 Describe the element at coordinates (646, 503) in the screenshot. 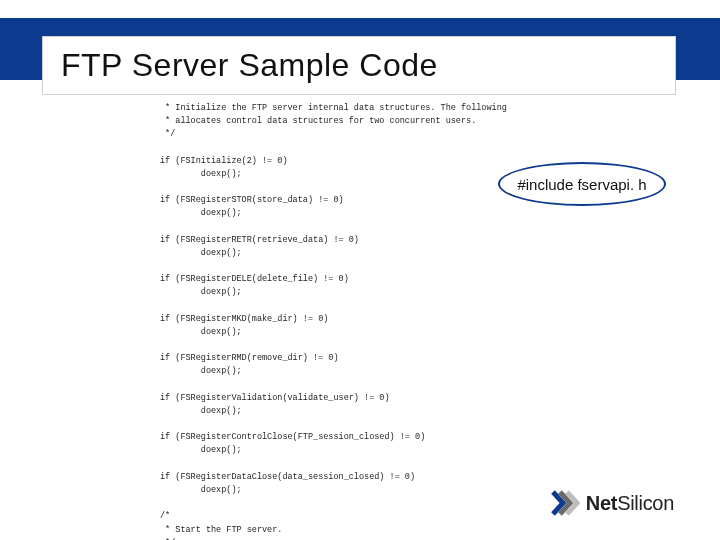

I see `brand-text-rest: Silicon` at that location.